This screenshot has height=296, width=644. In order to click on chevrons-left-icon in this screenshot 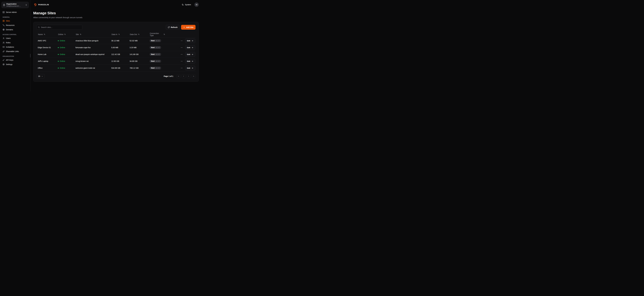, I will do `click(178, 76)`.